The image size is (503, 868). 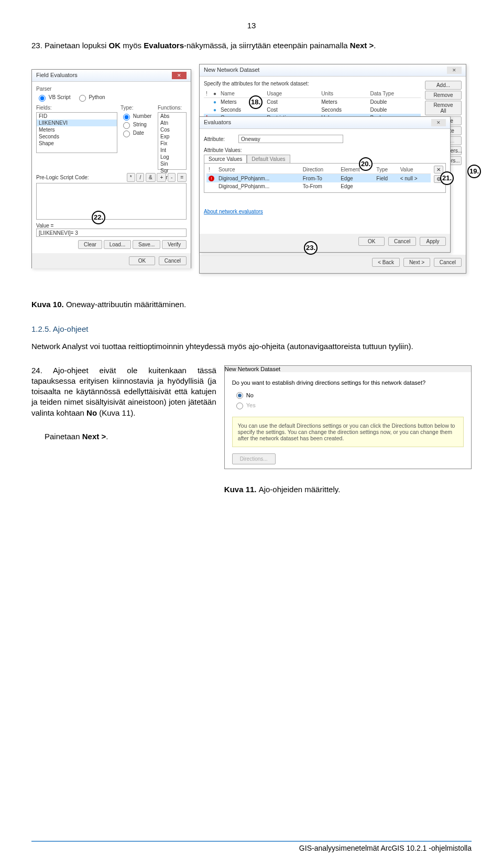 I want to click on op-button: *, so click(x=131, y=177).